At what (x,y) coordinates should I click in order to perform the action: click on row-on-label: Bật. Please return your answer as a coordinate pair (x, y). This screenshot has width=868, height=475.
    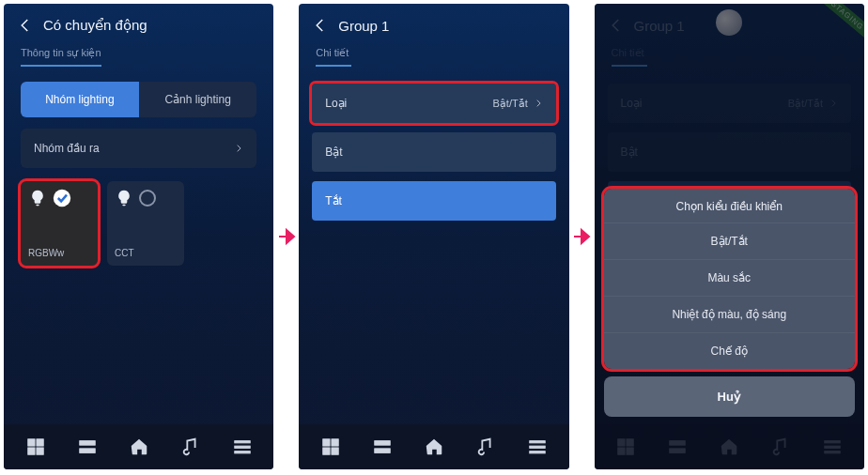
    Looking at the image, I should click on (333, 152).